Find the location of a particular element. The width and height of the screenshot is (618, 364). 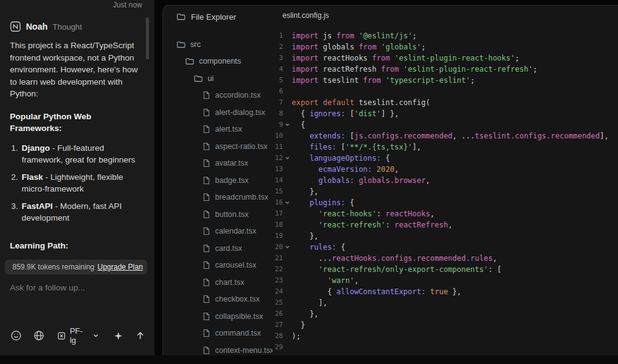

explorer-header: File Explorer is located at coordinates (218, 17).